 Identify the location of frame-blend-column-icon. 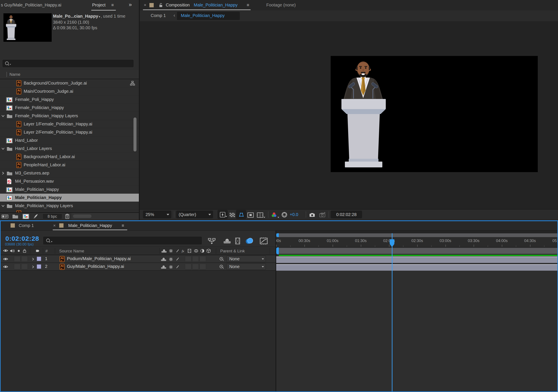
(190, 251).